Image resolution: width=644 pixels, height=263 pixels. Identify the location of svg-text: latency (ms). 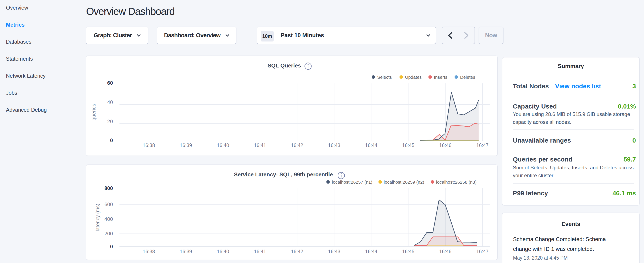
(98, 218).